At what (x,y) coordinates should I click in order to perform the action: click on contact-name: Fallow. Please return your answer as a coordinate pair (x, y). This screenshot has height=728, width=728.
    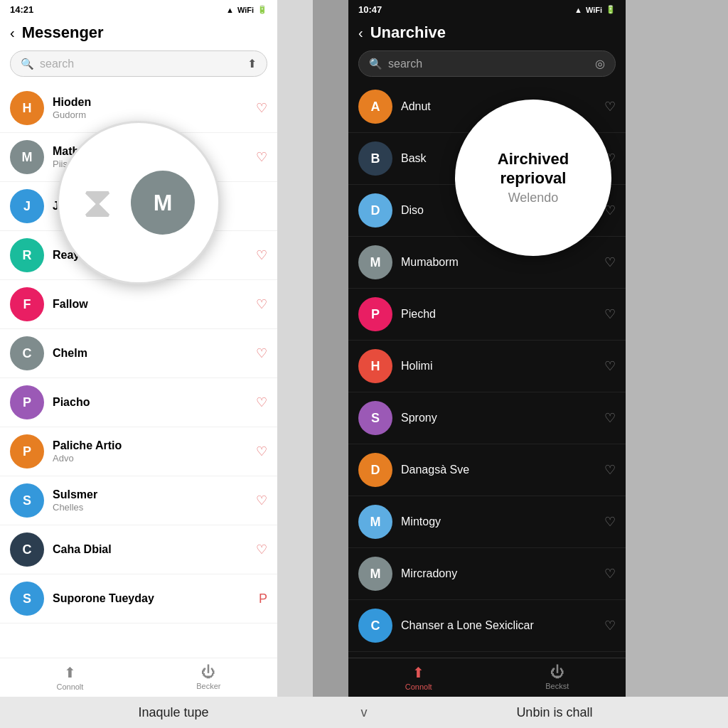
    Looking at the image, I should click on (154, 304).